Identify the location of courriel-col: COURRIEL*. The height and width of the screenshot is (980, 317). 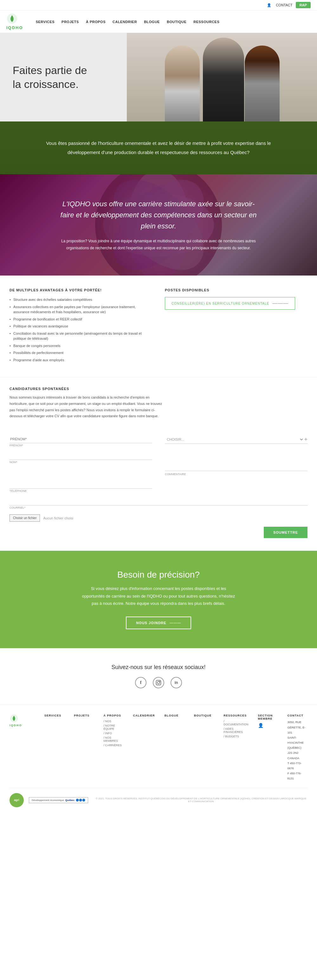
(158, 504).